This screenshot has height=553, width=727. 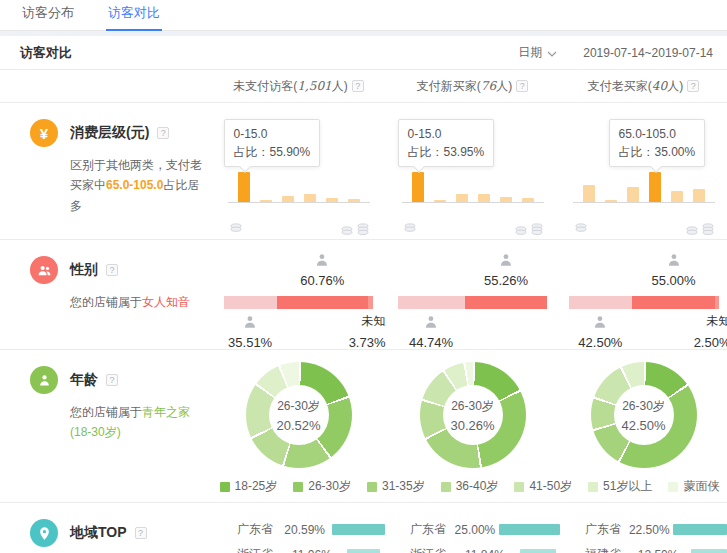 I want to click on gender-chart-new-buyer: 55.26%44.74%, so click(x=472, y=294).